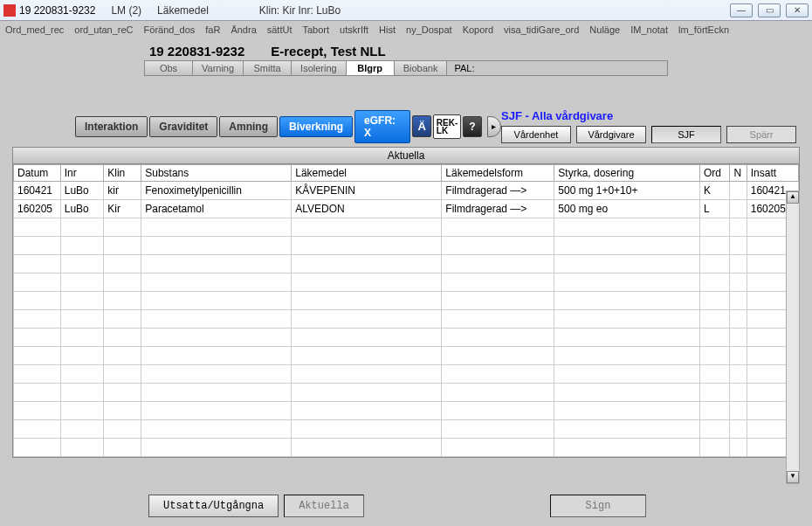 This screenshot has height=526, width=812. I want to click on menu-hist: Hist, so click(388, 30).